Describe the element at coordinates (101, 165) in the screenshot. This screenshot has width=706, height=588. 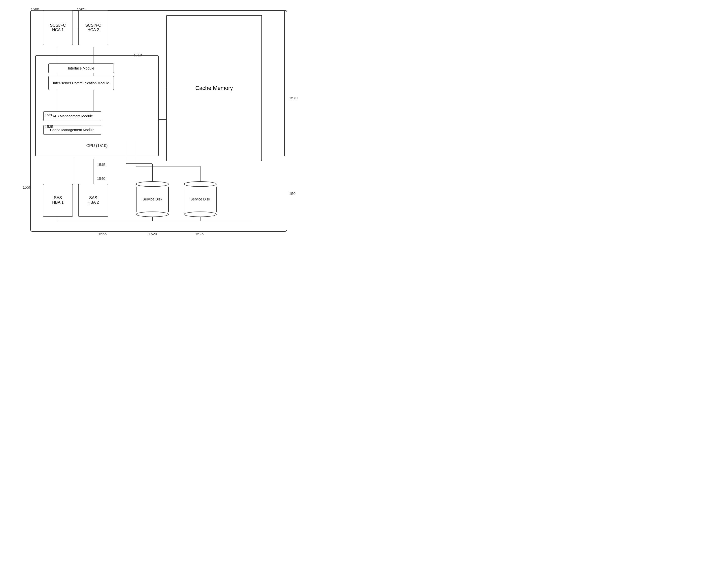
I see `ref-1545: 1545` at that location.